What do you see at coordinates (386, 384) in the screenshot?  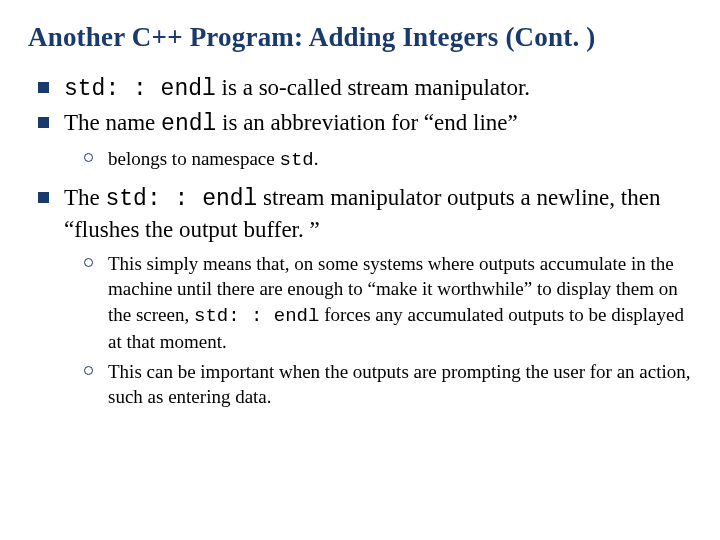 I see `list-item: This can be important when the outputs a…` at bounding box center [386, 384].